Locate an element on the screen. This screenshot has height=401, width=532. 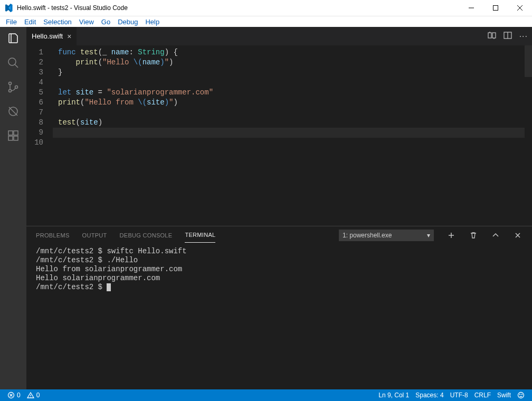
line-number: 7 is located at coordinates (40, 113).